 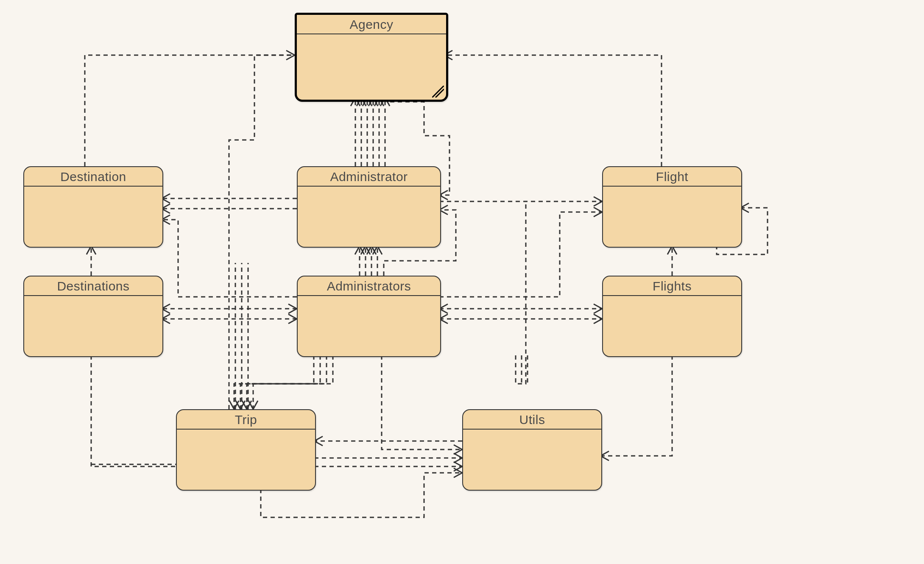 I want to click on edge-administrators-destination, so click(x=229, y=256).